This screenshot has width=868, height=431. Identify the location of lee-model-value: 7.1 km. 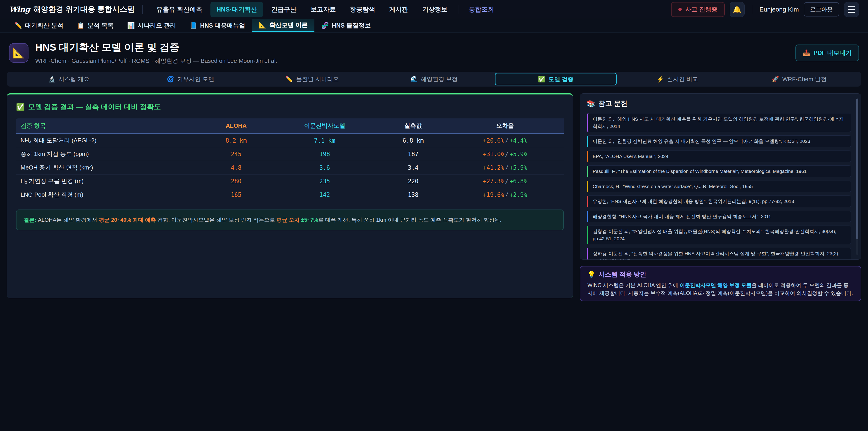
(325, 140).